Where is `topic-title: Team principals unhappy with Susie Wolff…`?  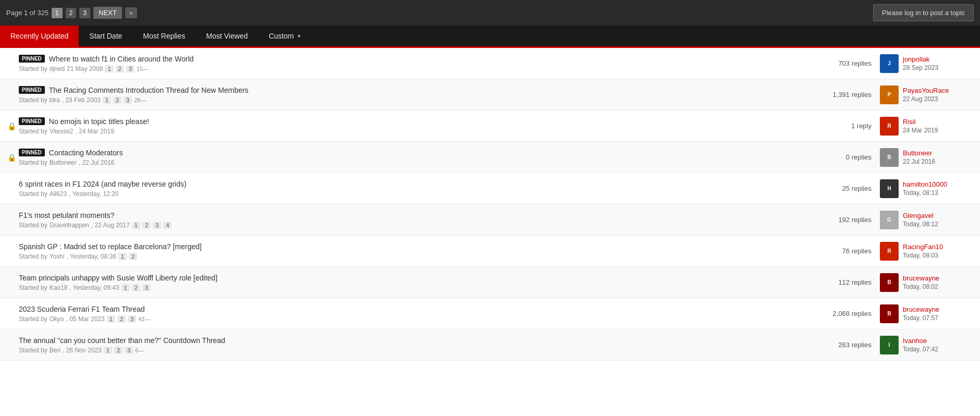
topic-title: Team principals unhappy with Susie Wolff… is located at coordinates (118, 278).